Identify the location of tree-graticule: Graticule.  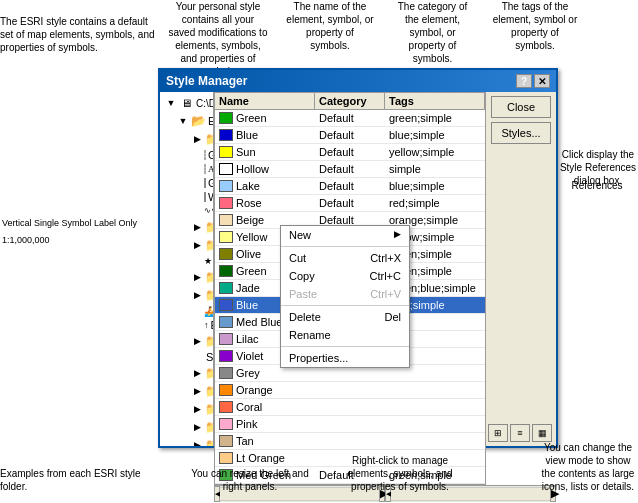
(186, 155).